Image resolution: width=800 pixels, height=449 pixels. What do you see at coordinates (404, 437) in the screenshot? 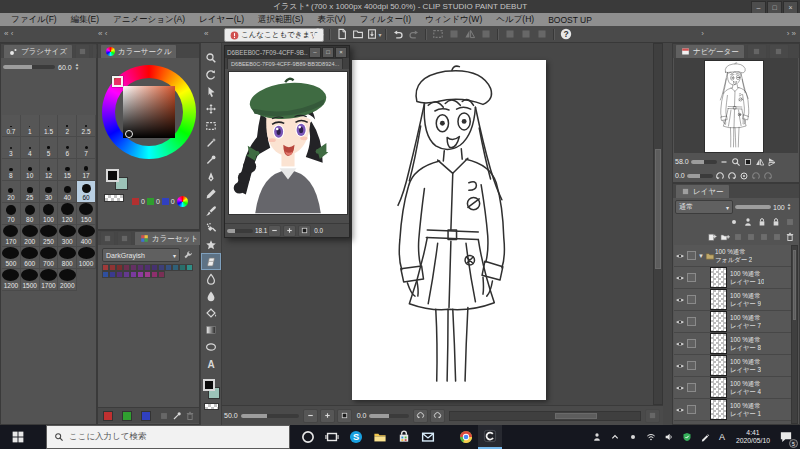
I see `microsoft-store-button` at bounding box center [404, 437].